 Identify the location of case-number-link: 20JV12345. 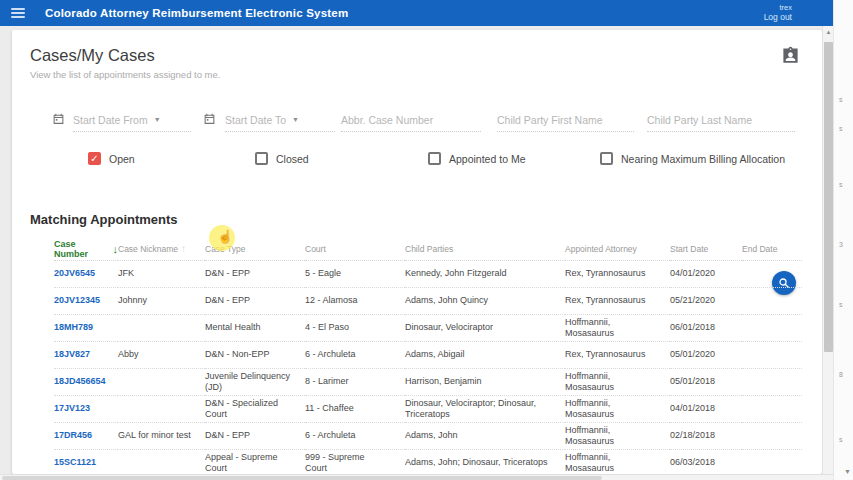
(86, 302).